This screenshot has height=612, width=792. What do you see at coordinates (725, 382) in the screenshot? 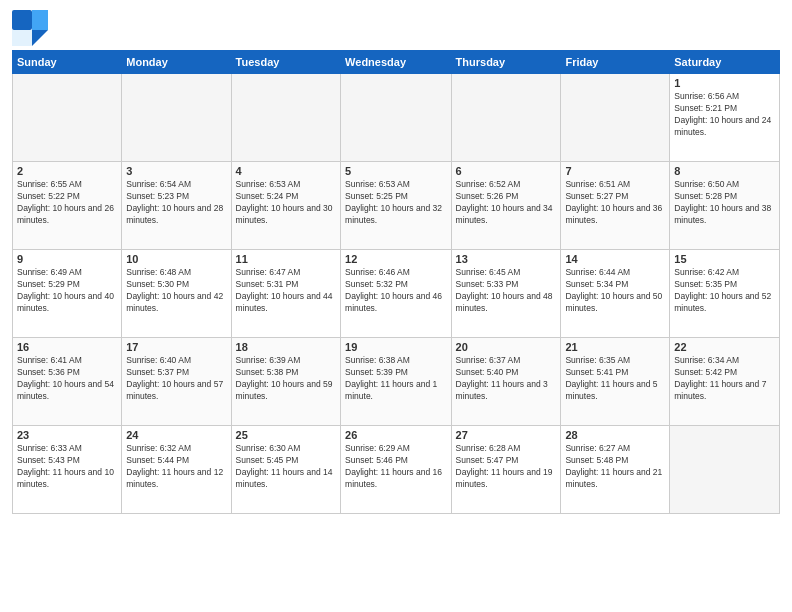
I see `calendar-cell: 22Sunrise: 6:34 AM Sunset: 5:42 PM Dayli…` at bounding box center [725, 382].